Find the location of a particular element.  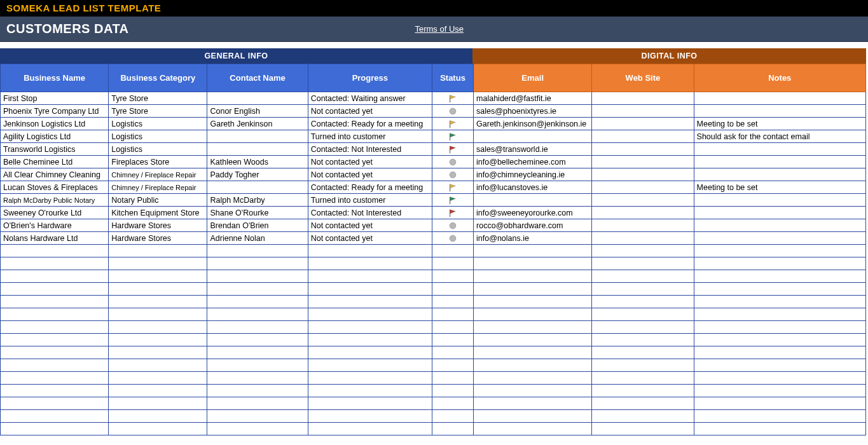

cell-progress: Contacted: Not Interested is located at coordinates (370, 213).